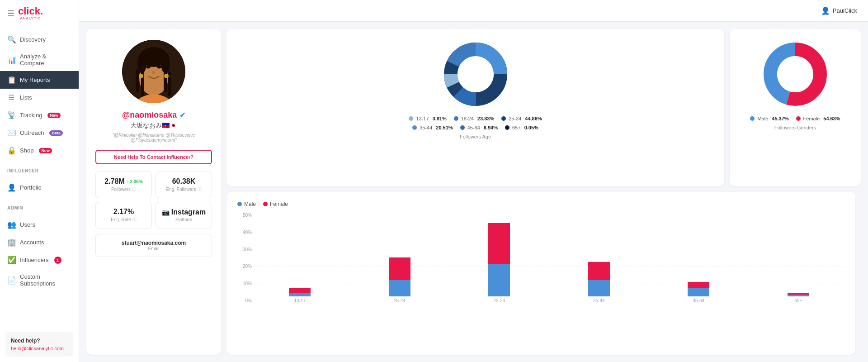 Image resolution: width=868 pixels, height=362 pixels. Describe the element at coordinates (769, 119) in the screenshot. I see `legend-male: Male 45.37%` at that location.